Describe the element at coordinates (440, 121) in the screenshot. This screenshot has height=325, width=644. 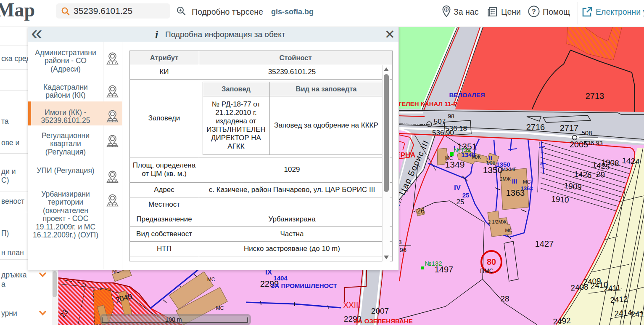
I see `svg-text: 507` at that location.